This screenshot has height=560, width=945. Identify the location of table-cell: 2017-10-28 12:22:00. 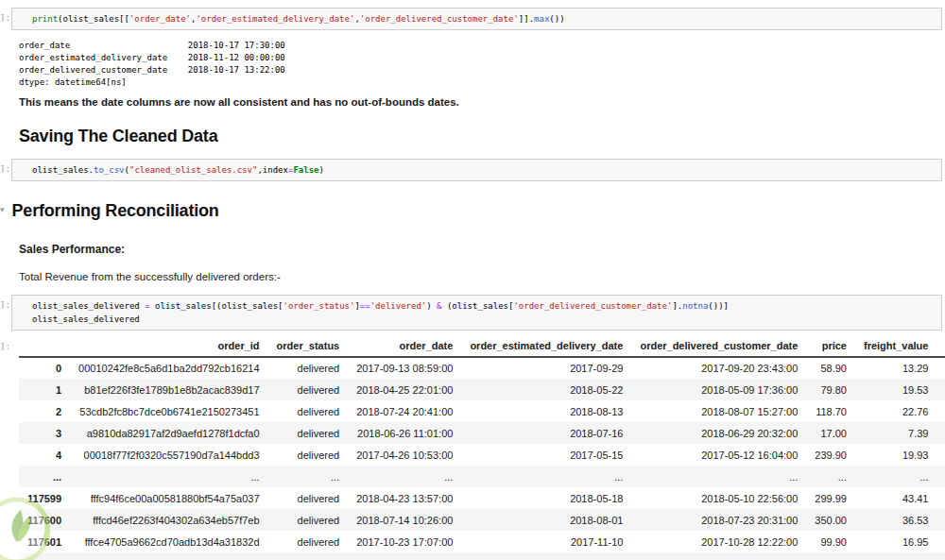
(718, 542).